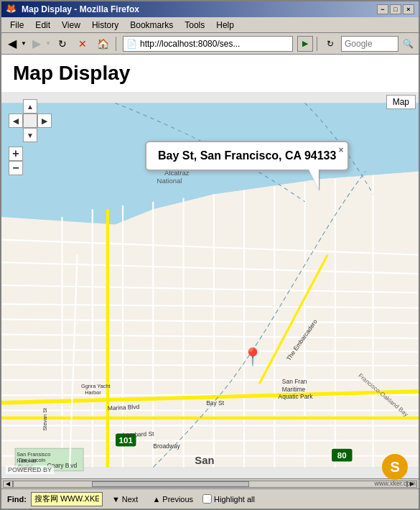 Image resolution: width=420 pixels, height=510 pixels. I want to click on svg-text: Stevan St, so click(45, 419).